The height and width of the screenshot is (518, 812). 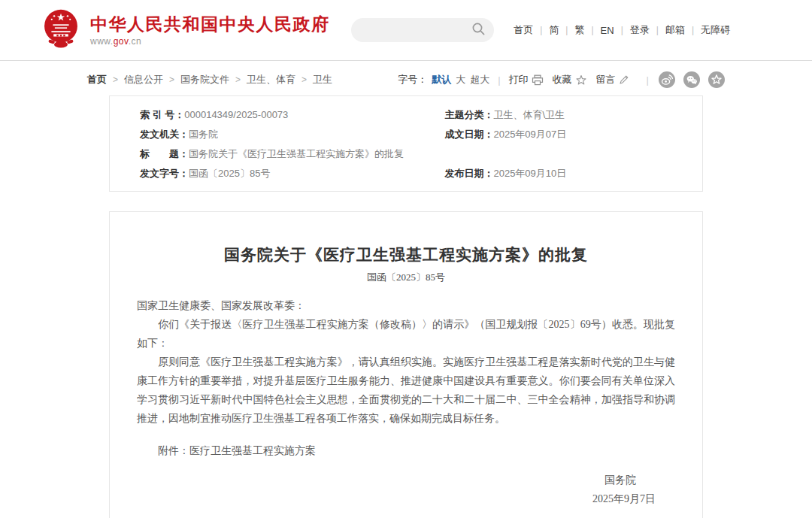 What do you see at coordinates (579, 30) in the screenshot?
I see `nav-traditional: 繁` at bounding box center [579, 30].